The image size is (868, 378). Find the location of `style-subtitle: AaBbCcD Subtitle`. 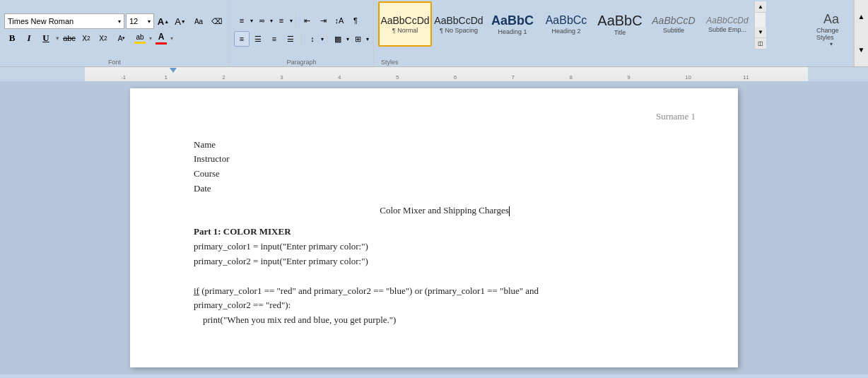

style-subtitle: AaBbCcD Subtitle is located at coordinates (674, 24).